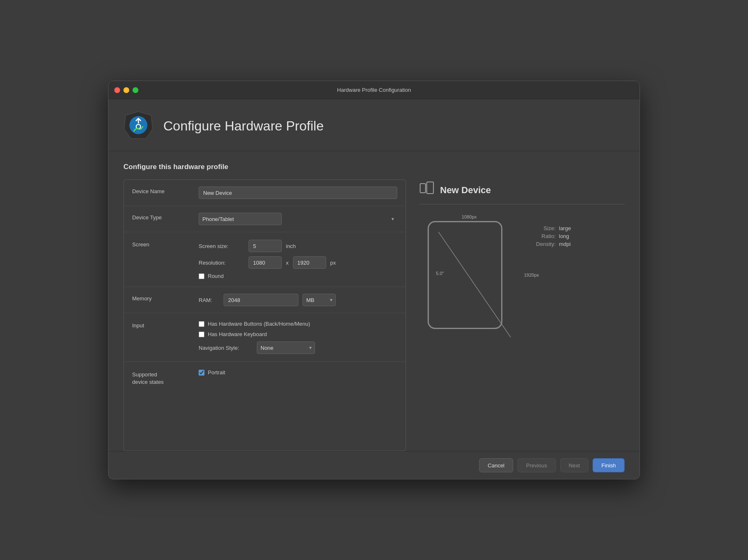  Describe the element at coordinates (440, 273) in the screenshot. I see `dimension-diagonal-label: 5.0"` at that location.